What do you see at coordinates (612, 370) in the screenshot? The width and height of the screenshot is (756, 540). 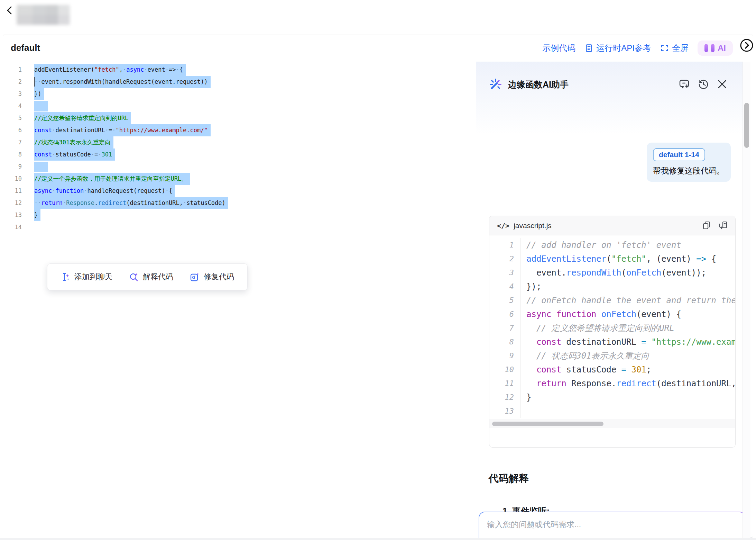 I see `assistant-code-line: 10 const statusCode = 301;` at bounding box center [612, 370].